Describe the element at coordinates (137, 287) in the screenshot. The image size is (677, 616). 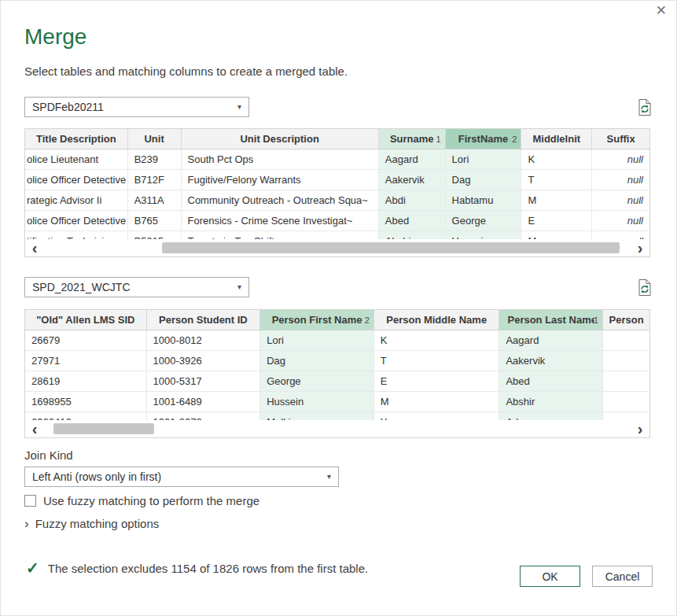
I see `second-table-selector: SPD_2021_WCJTC ▾` at that location.